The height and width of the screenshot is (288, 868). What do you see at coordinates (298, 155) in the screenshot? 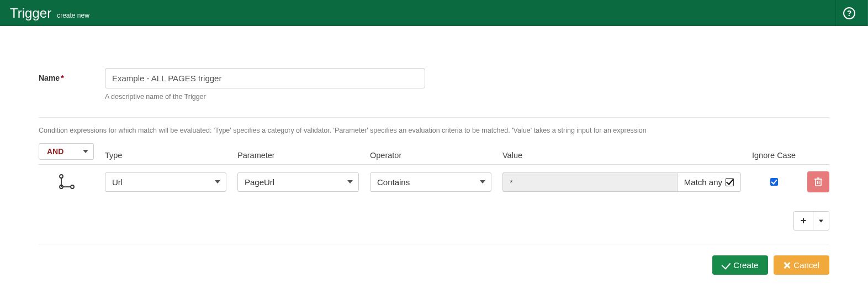
I see `col-head-parameter: Parameter` at bounding box center [298, 155].